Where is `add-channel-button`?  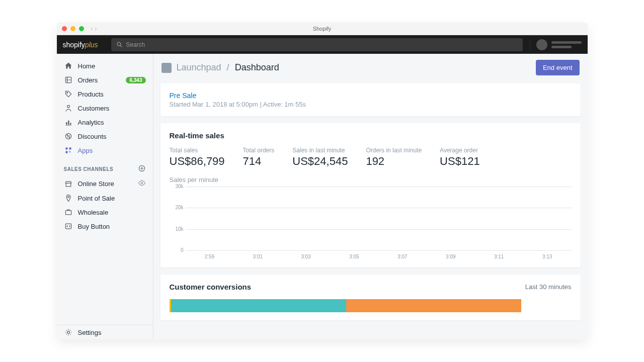 add-channel-button is located at coordinates (142, 169).